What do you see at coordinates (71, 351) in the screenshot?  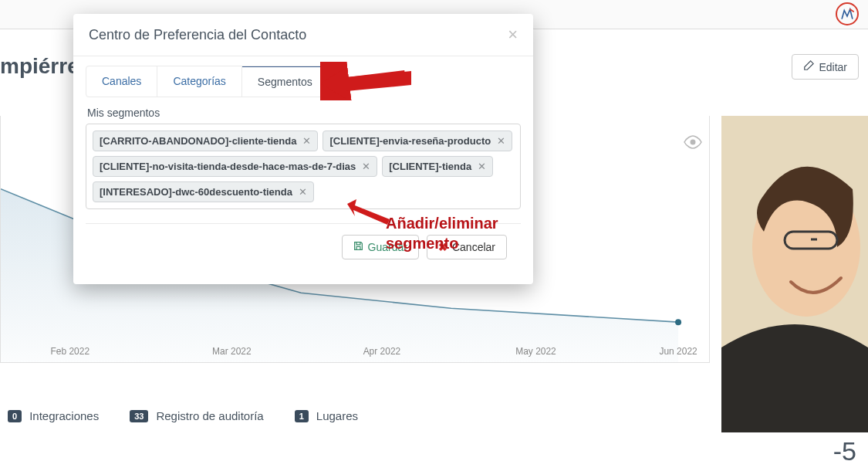 I see `xaxis-tick: Feb 2022` at bounding box center [71, 351].